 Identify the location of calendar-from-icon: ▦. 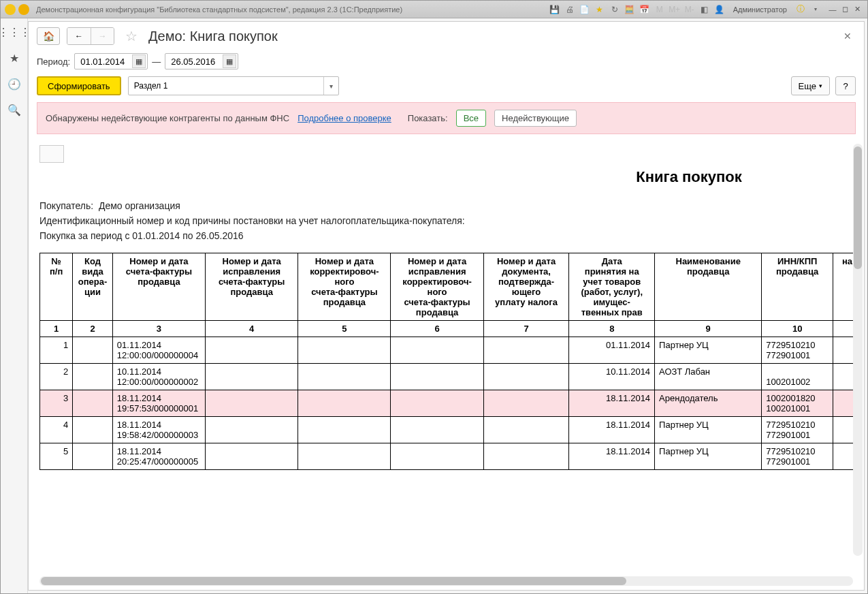
(139, 61).